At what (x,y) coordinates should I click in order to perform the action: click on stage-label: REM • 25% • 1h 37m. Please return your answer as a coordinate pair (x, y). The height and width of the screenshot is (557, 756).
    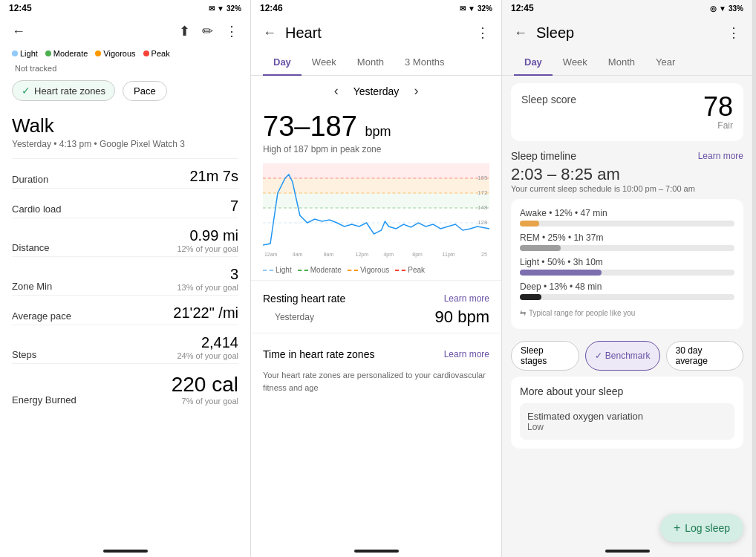
    Looking at the image, I should click on (627, 238).